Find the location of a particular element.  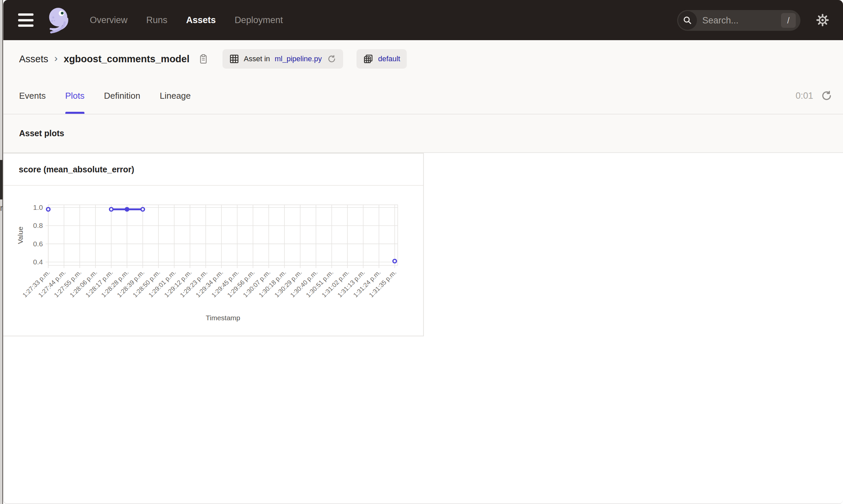

tag-link-default: default is located at coordinates (389, 59).